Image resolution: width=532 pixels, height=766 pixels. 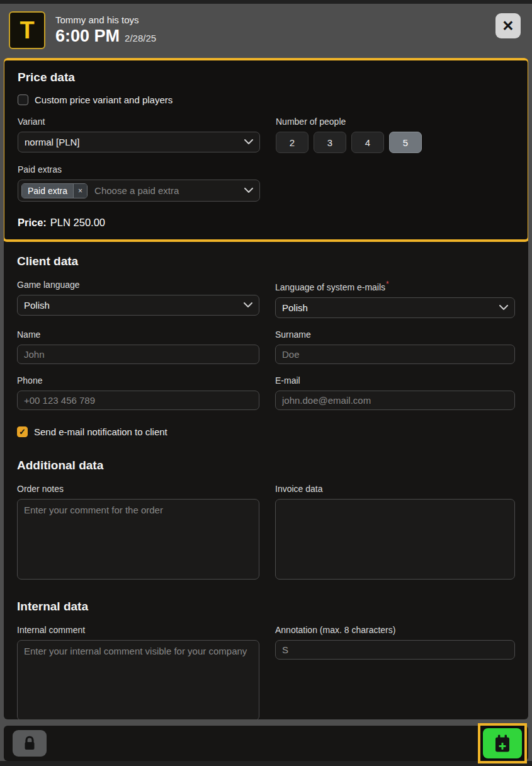 What do you see at coordinates (266, 466) in the screenshot?
I see `additional-data-heading: Additional data` at bounding box center [266, 466].